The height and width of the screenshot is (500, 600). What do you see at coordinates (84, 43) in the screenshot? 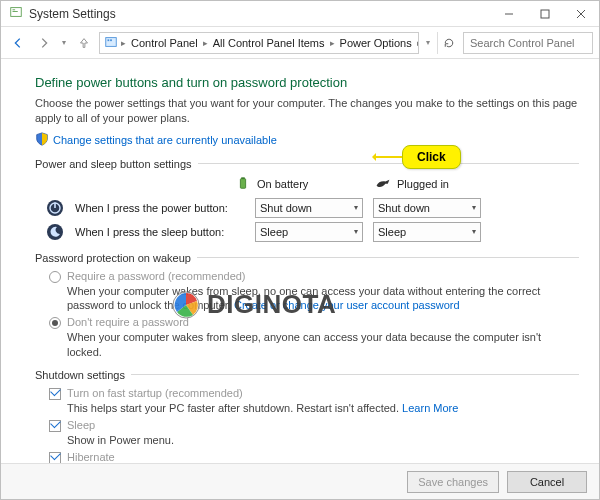
I see `up-button` at bounding box center [84, 43].